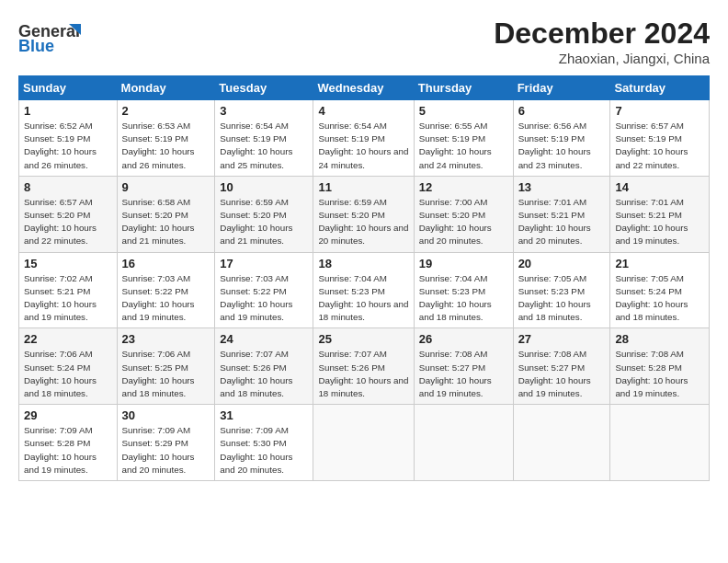  Describe the element at coordinates (61, 145) in the screenshot. I see `day-info: Sunrise: 6:52 AMSunset: 5:19 PMDaylight:…` at that location.